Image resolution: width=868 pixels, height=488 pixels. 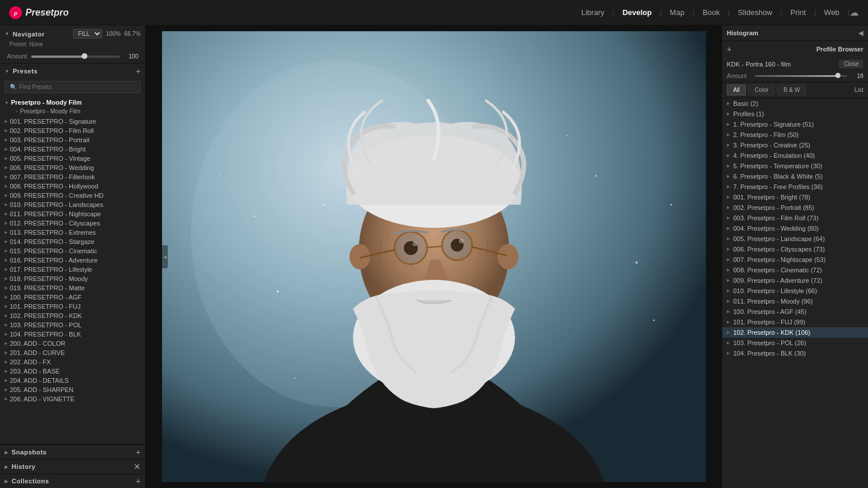 What do you see at coordinates (73, 223) in the screenshot?
I see `preset-item: ▶012. PRESETPRO - Cityscapes` at bounding box center [73, 223].